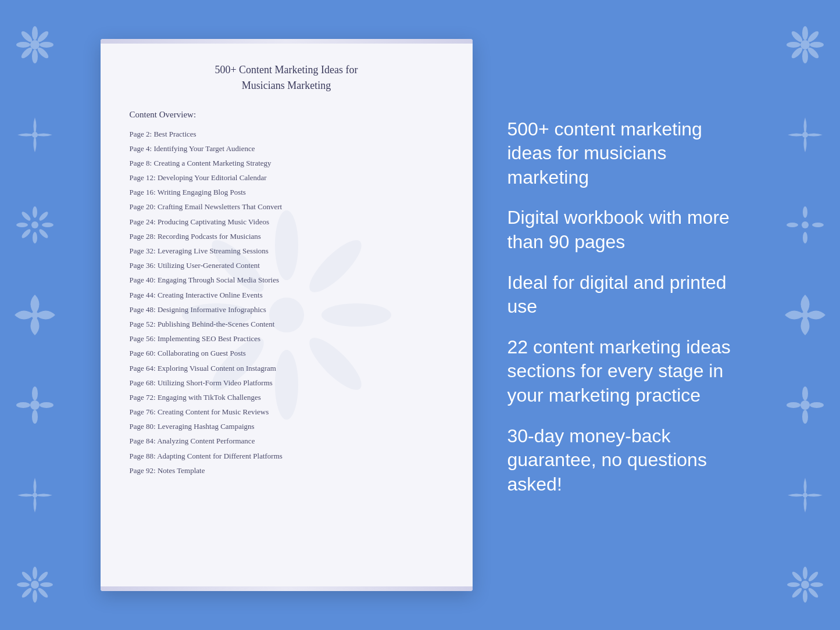 The width and height of the screenshot is (840, 630). I want to click on toc-item: Page 36: Utilizing User-Generated Conten…, so click(287, 266).